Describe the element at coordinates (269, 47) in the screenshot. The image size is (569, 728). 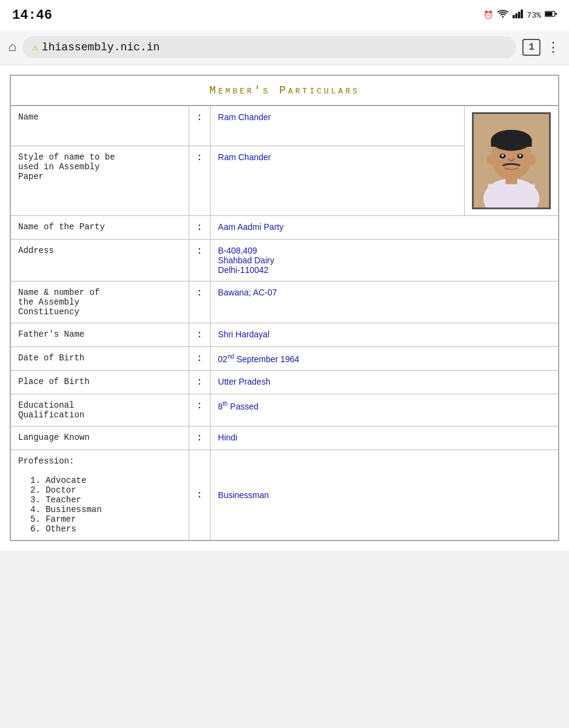
I see `address-bar: ⚠ lhiassembly.nic.in` at that location.